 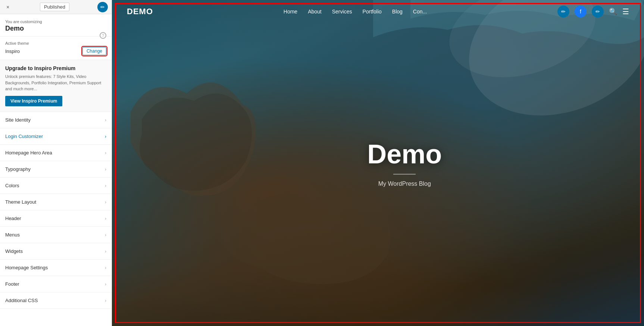 I want to click on menu-item-label: Menus, so click(x=13, y=235).